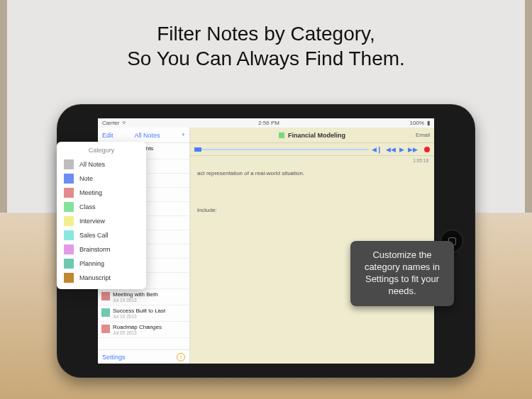 The height and width of the screenshot is (399, 532). I want to click on playback-track, so click(282, 150).